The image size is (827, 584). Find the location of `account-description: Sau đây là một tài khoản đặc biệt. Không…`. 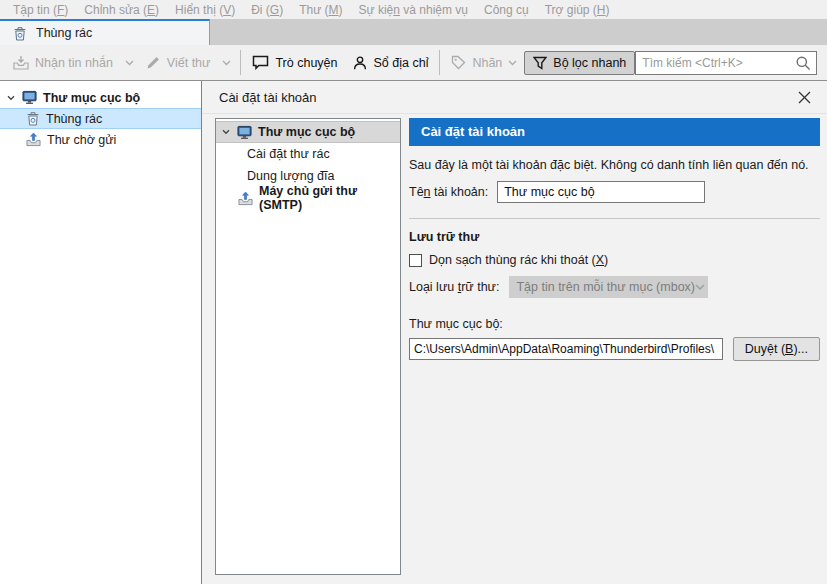

account-description: Sau đây là một tài khoản đặc biệt. Không… is located at coordinates (614, 165).